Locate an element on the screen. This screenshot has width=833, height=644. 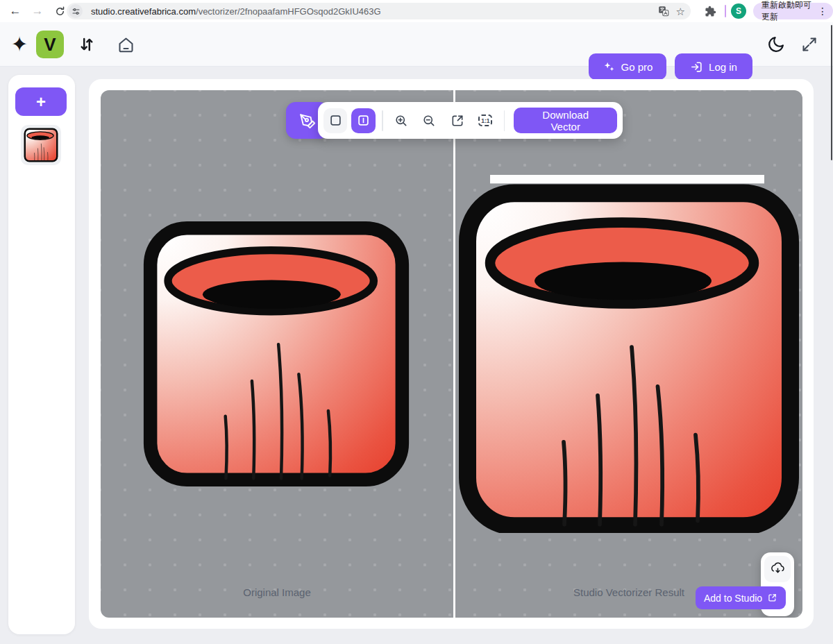
extensions-icon is located at coordinates (710, 11).